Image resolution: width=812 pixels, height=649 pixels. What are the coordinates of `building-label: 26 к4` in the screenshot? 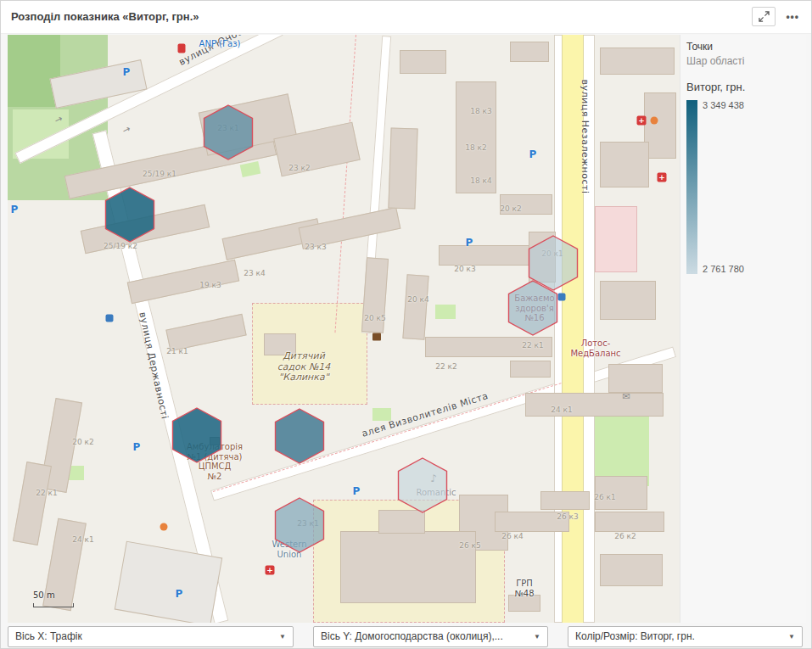 It's located at (512, 536).